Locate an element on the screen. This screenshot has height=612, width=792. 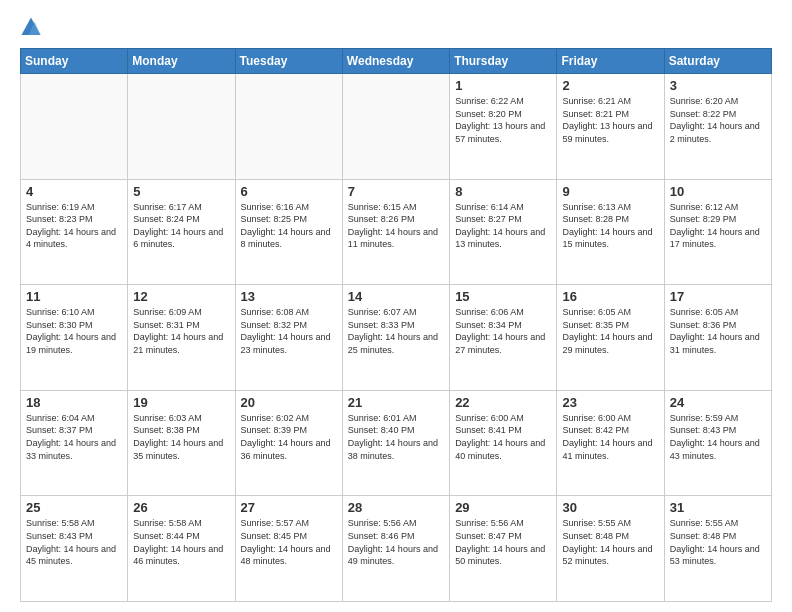
col-header-tuesday: Tuesday is located at coordinates (288, 62).